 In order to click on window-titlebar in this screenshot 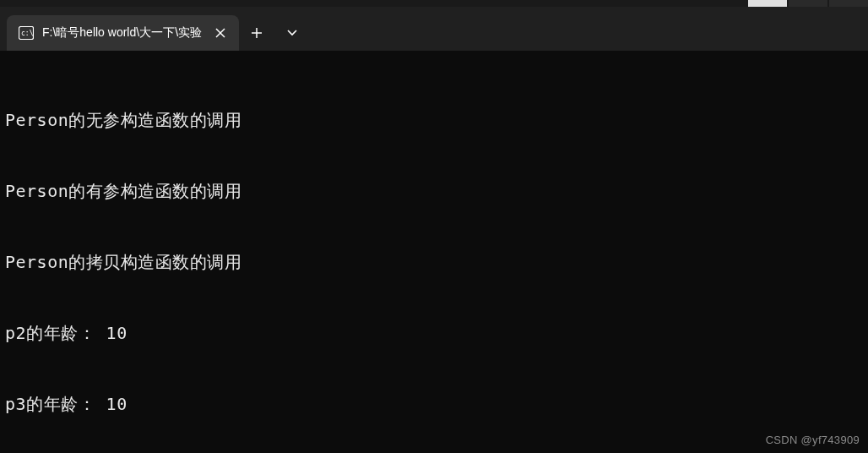, I will do `click(434, 3)`.